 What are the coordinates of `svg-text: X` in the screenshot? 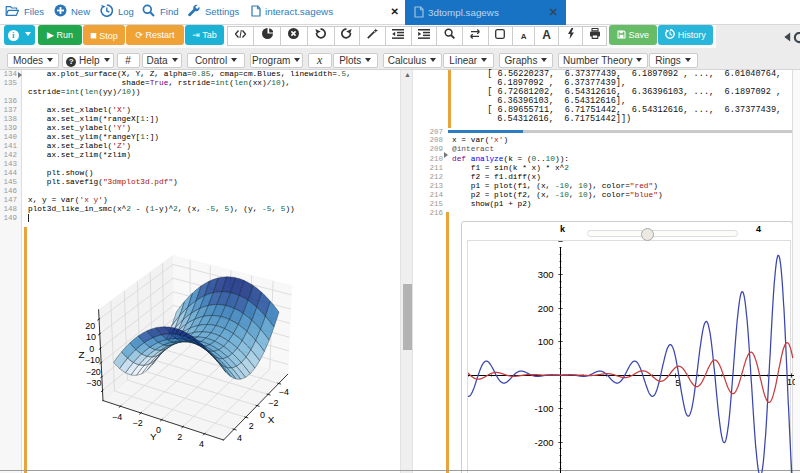 It's located at (270, 420).